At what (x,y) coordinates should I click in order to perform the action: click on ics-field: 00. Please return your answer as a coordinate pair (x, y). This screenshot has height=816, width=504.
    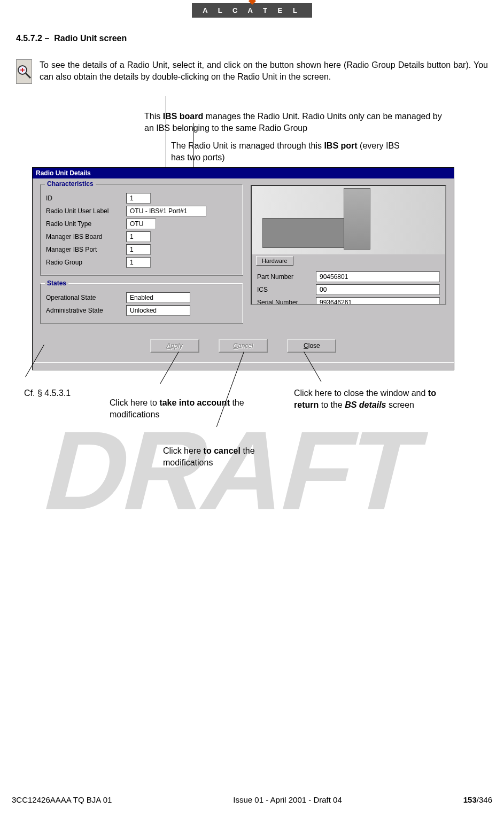
    Looking at the image, I should click on (378, 290).